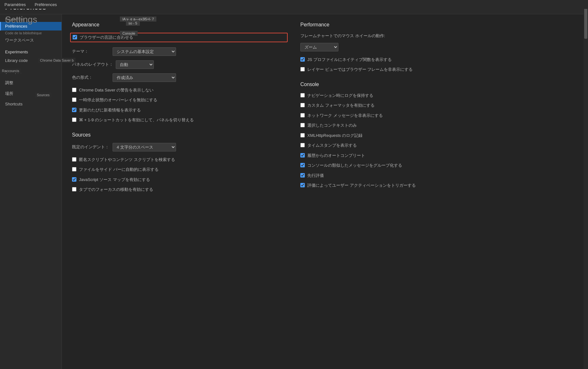  I want to click on show-timestamps-row: タイムスタンプを表示する, so click(408, 145).